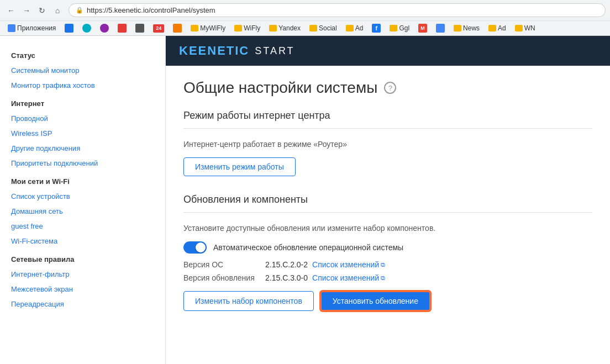 This screenshot has width=610, height=364. Describe the element at coordinates (497, 28) in the screenshot. I see `bookmark-ad2: Ad` at that location.